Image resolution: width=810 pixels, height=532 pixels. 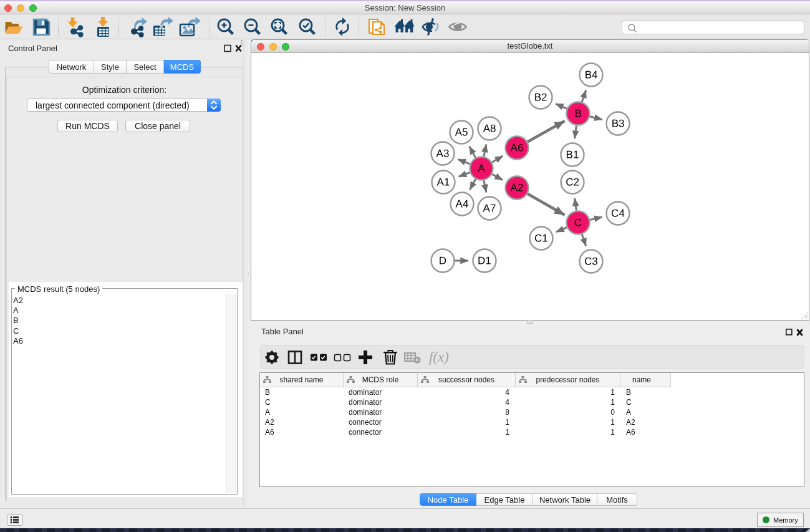 I want to click on svg-text: B2, so click(x=541, y=97).